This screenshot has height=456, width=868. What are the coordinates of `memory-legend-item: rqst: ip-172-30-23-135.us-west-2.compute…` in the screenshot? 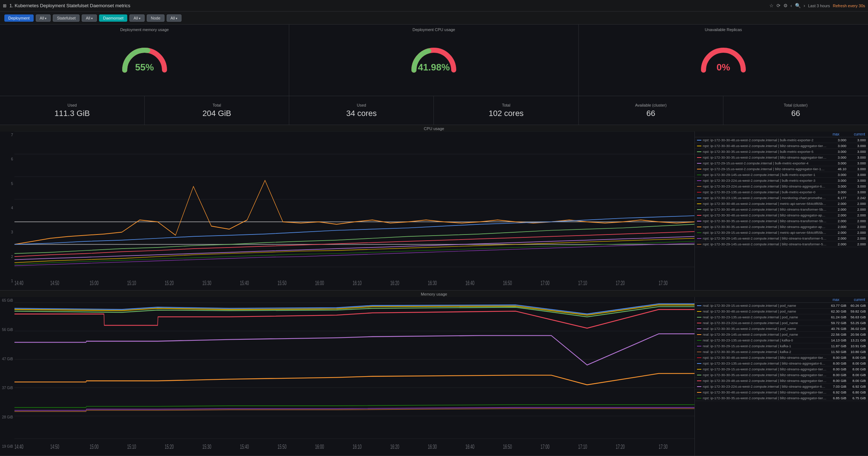 It's located at (782, 363).